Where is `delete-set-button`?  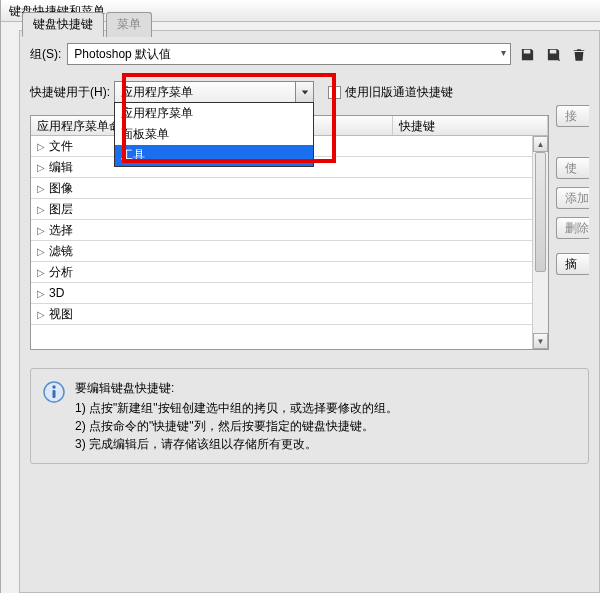
delete-set-button is located at coordinates (579, 54).